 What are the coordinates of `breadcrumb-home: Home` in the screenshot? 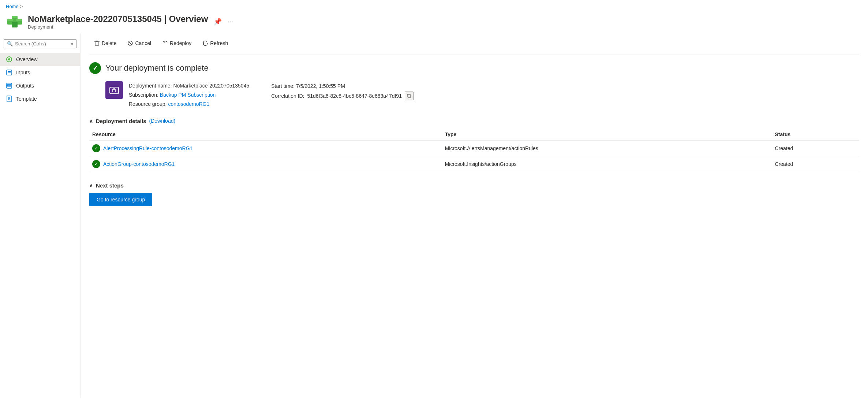 It's located at (12, 7).